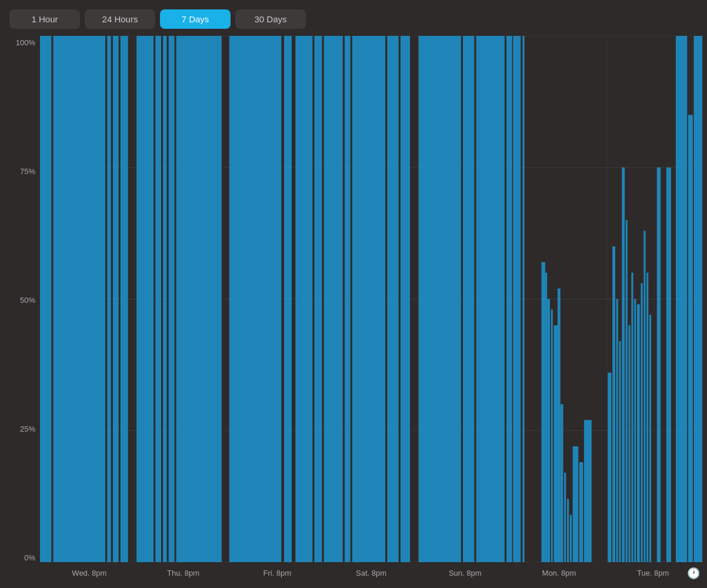 This screenshot has height=588, width=707. I want to click on y-label-75: 75%, so click(22, 172).